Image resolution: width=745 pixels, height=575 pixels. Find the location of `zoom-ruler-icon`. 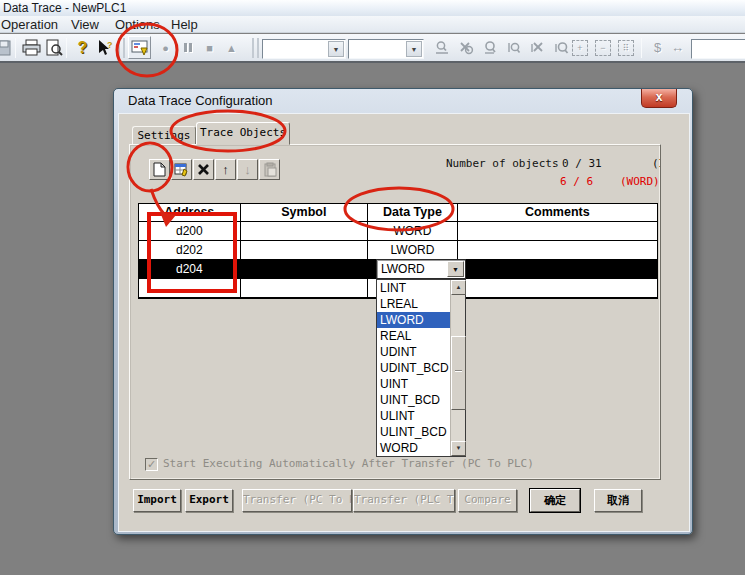

zoom-ruler-icon is located at coordinates (442, 48).